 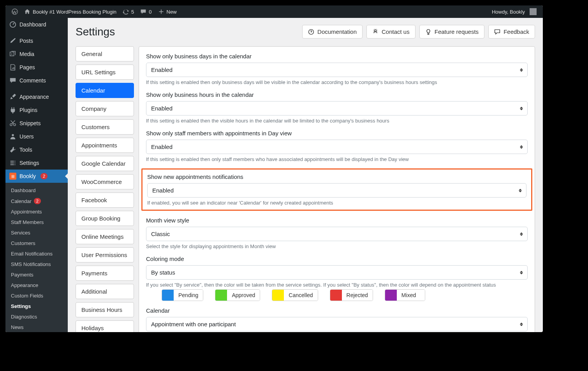 What do you see at coordinates (337, 324) in the screenshot?
I see `calendar-select: Appointment with one participant` at bounding box center [337, 324].